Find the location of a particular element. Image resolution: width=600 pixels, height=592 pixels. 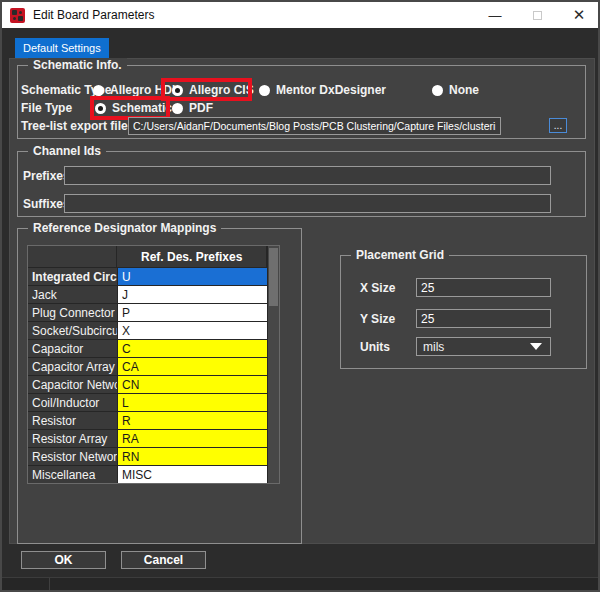

table-row: Capacitor ArrayCA is located at coordinates (154, 366).